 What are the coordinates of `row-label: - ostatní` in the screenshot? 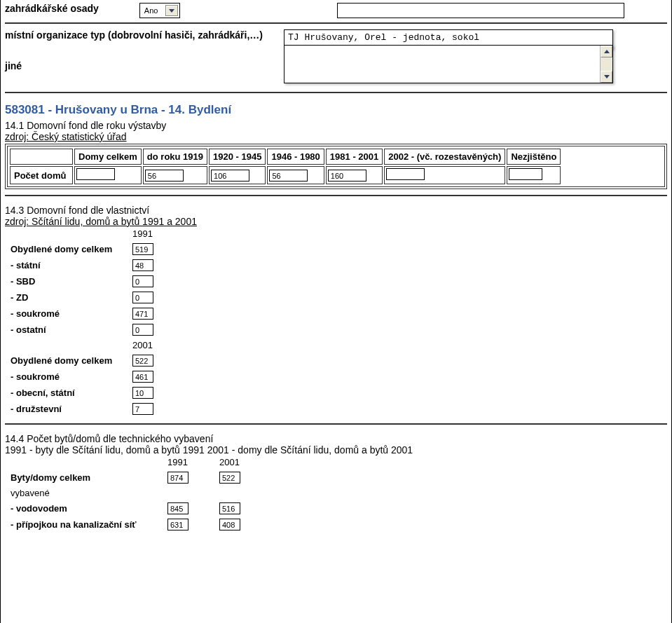 It's located at (67, 329).